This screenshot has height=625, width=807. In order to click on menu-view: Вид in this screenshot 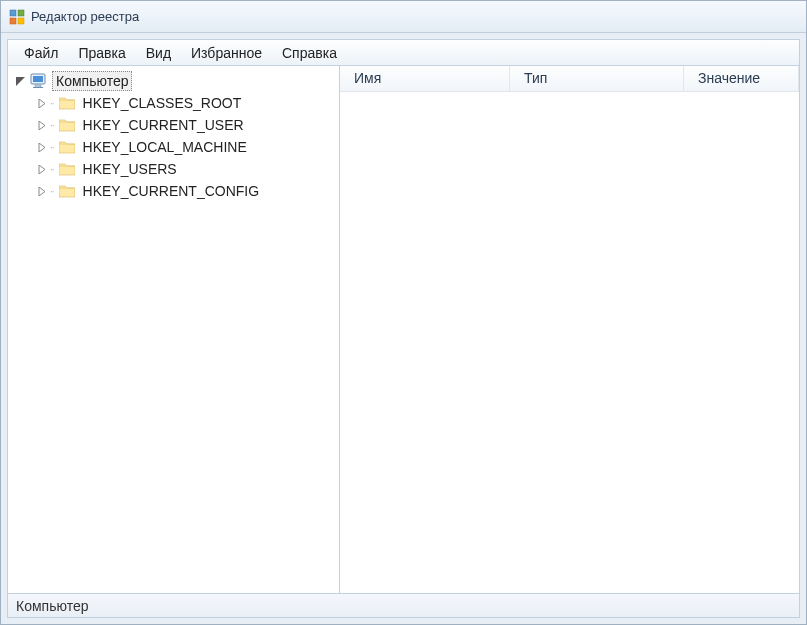, I will do `click(158, 53)`.